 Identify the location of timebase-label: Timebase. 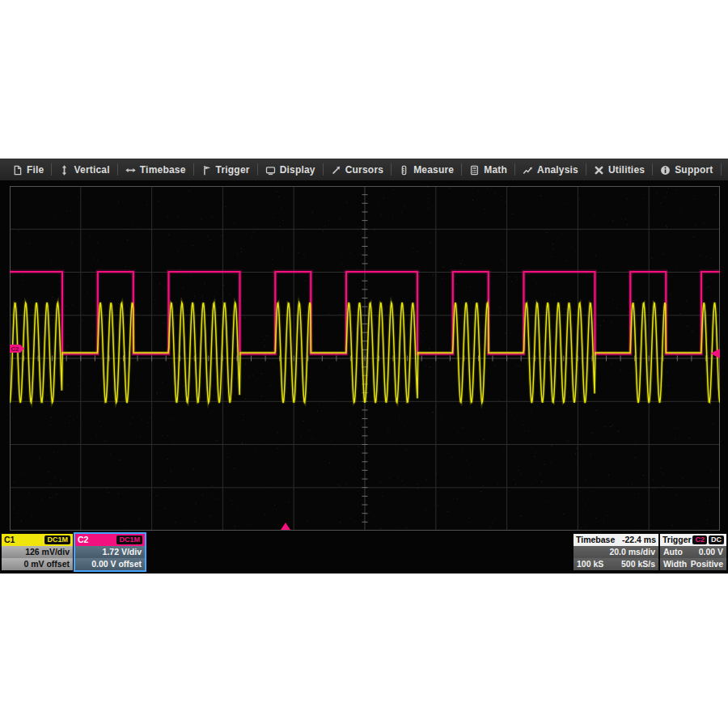
(595, 540).